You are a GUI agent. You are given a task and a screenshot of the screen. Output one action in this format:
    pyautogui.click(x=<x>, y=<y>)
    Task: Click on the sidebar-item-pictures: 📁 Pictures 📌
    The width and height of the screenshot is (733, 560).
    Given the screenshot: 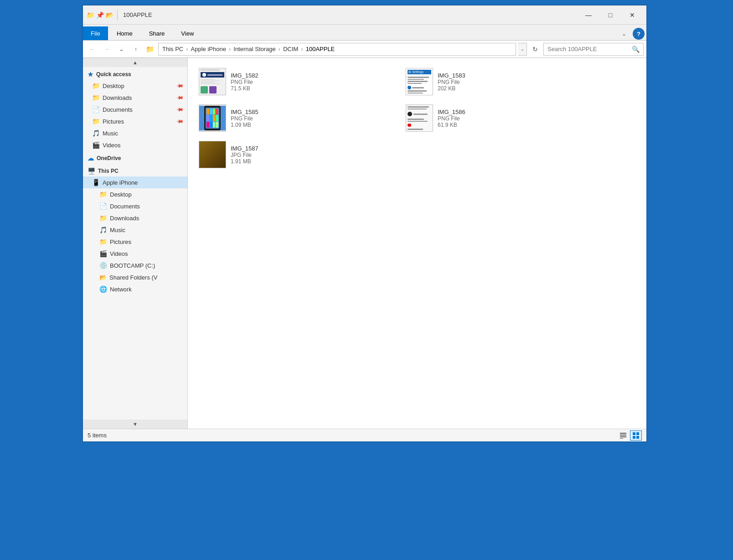 What is the action you would take?
    pyautogui.click(x=135, y=121)
    